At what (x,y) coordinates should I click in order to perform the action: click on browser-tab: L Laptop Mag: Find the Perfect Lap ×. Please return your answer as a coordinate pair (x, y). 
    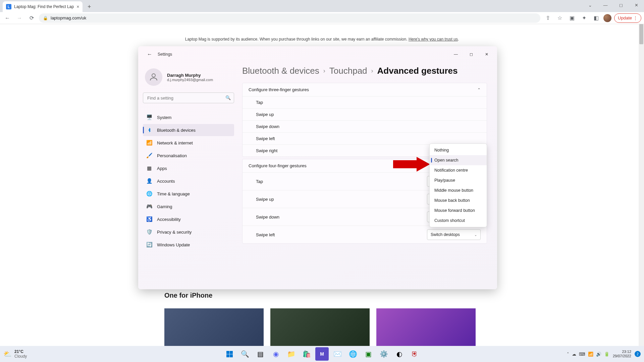
    Looking at the image, I should click on (43, 7).